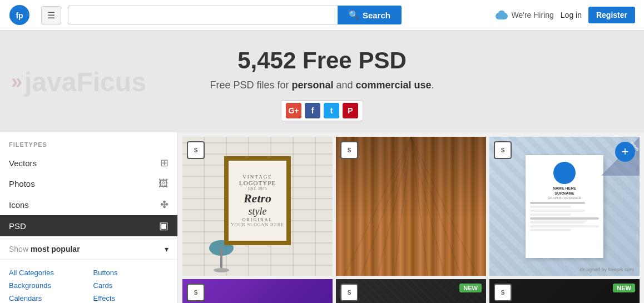 The image size is (644, 303). What do you see at coordinates (51, 16) in the screenshot?
I see `hamburger-button: ☰` at bounding box center [51, 16].